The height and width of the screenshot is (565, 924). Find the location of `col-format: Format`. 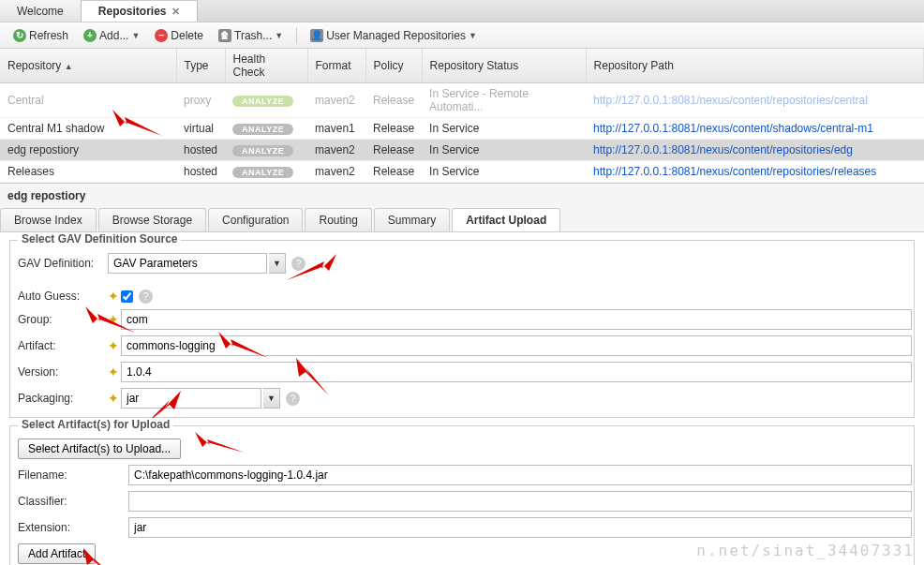

col-format: Format is located at coordinates (336, 66).